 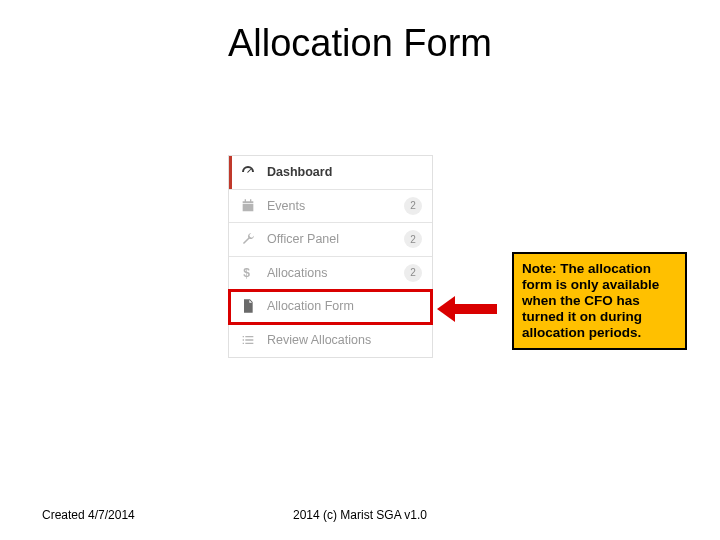 What do you see at coordinates (344, 172) in the screenshot?
I see `sidebar-item-label: Dashboard` at bounding box center [344, 172].